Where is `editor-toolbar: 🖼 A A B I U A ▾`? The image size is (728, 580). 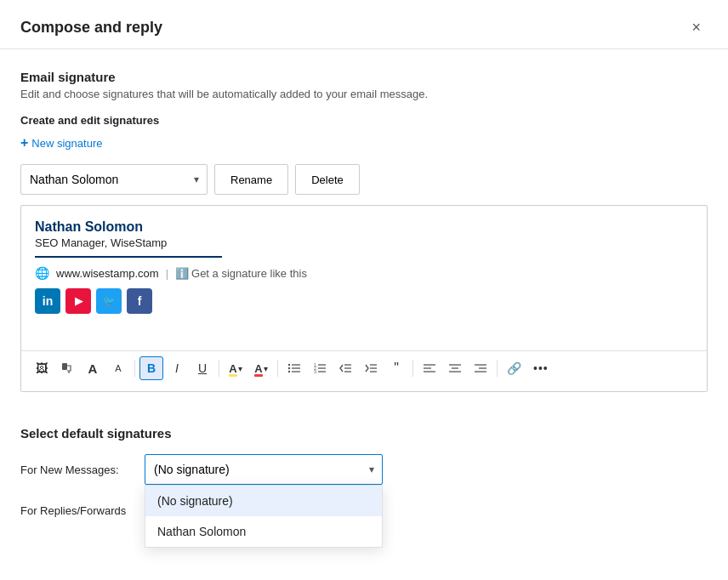
editor-toolbar: 🖼 A A B I U A ▾ is located at coordinates (364, 367).